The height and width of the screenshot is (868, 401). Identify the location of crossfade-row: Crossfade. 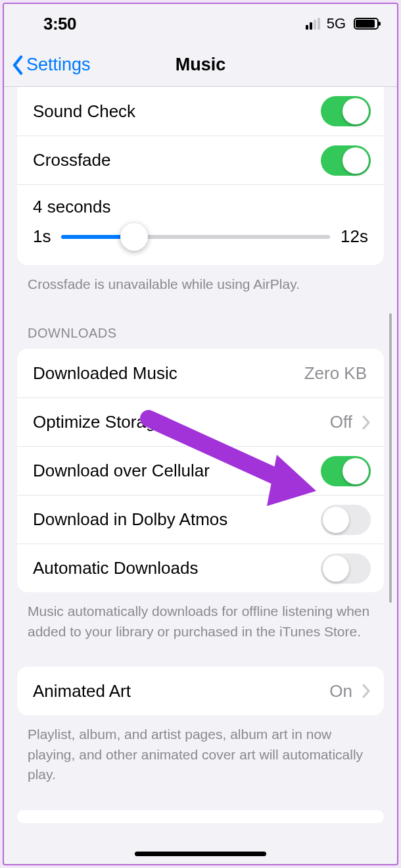
(200, 160).